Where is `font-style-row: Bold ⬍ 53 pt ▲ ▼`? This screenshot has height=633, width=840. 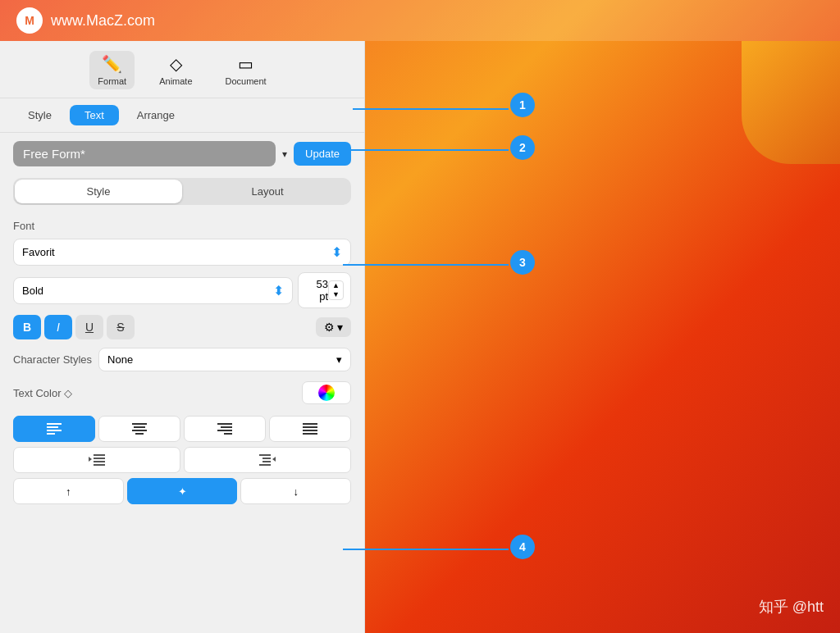
font-style-row: Bold ⬍ 53 pt ▲ ▼ is located at coordinates (182, 290).